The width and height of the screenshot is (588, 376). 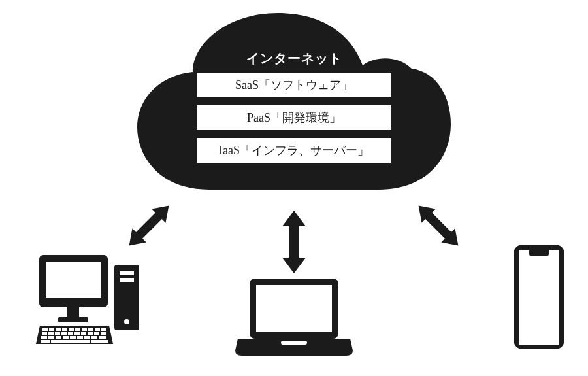 I want to click on layer-saas: SaaS「ソフトウェア」, so click(x=294, y=85).